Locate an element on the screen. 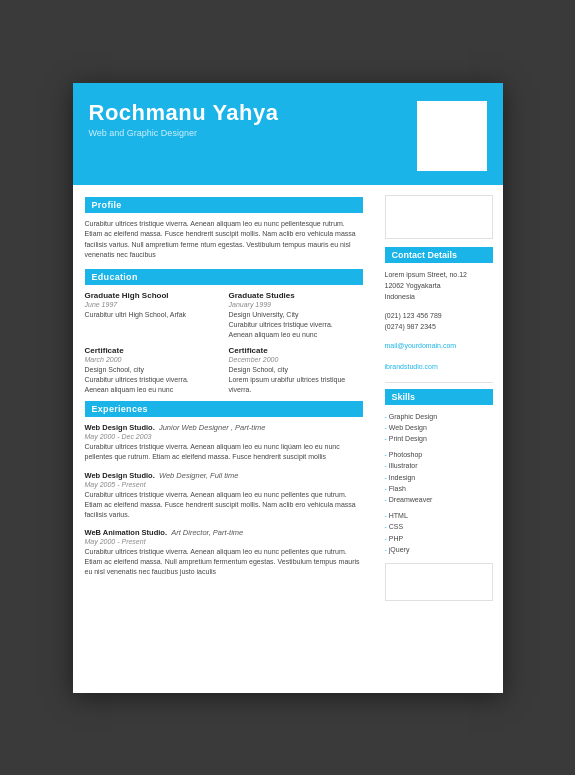 The height and width of the screenshot is (775, 575). skill-item-1-4: Dreamweaver is located at coordinates (439, 500).